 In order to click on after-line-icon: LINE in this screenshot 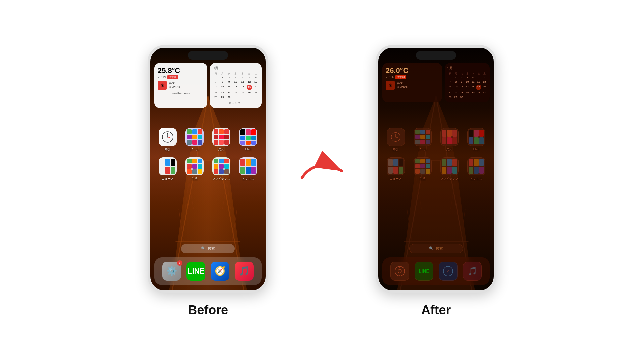, I will do `click(424, 271)`.